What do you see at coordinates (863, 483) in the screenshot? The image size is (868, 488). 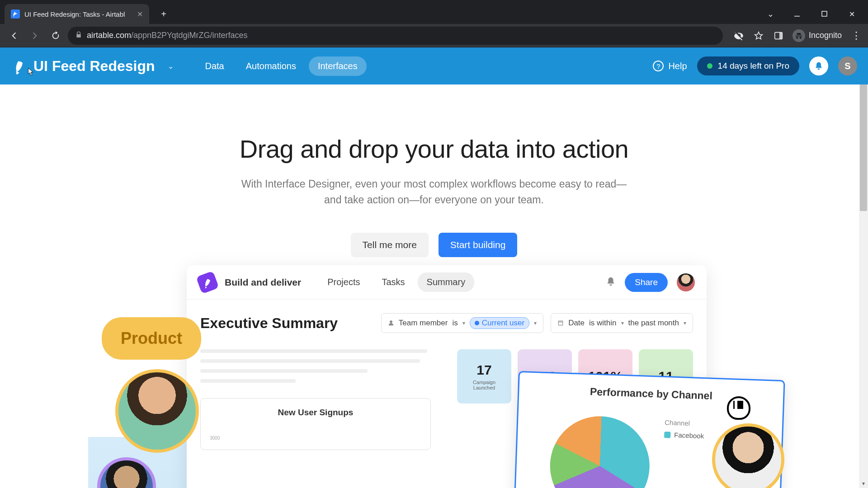 I see `scroll-down-icon: ▾` at bounding box center [863, 483].